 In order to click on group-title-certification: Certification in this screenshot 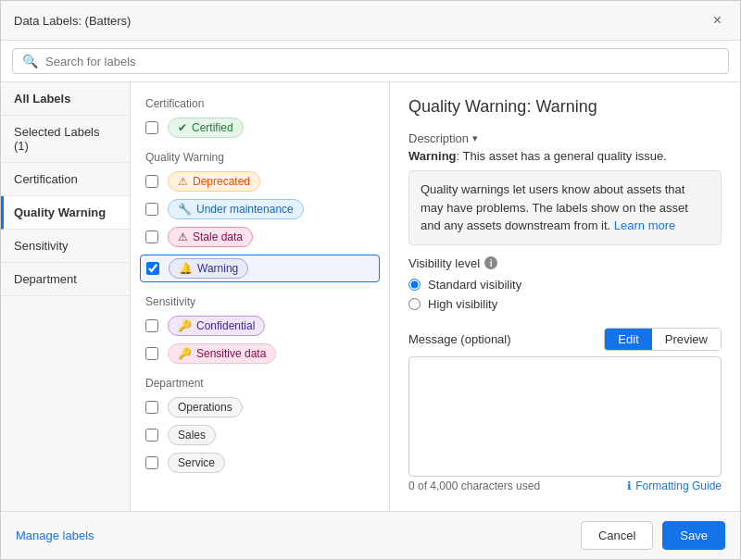, I will do `click(259, 104)`.